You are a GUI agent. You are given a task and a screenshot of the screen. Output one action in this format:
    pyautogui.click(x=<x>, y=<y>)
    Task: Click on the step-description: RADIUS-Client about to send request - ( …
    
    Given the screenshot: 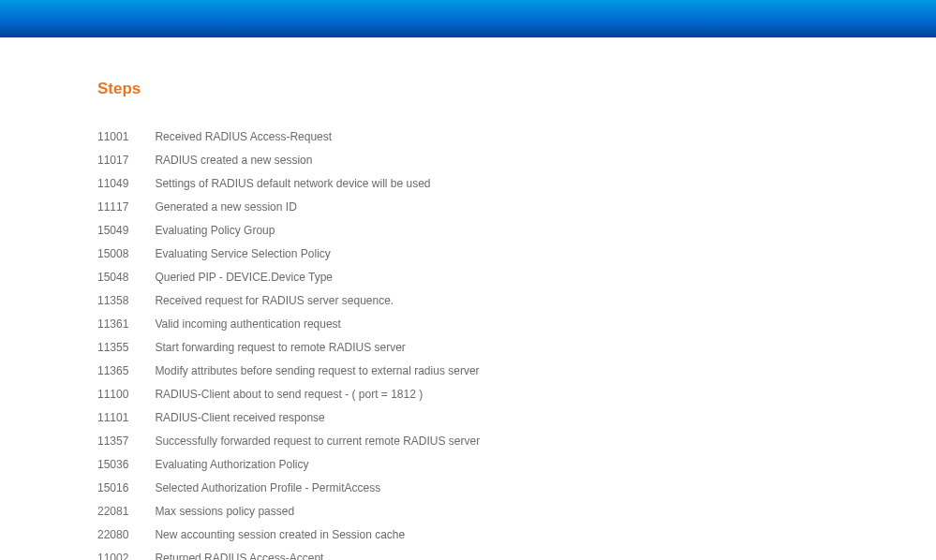 What is the action you would take?
    pyautogui.click(x=317, y=393)
    